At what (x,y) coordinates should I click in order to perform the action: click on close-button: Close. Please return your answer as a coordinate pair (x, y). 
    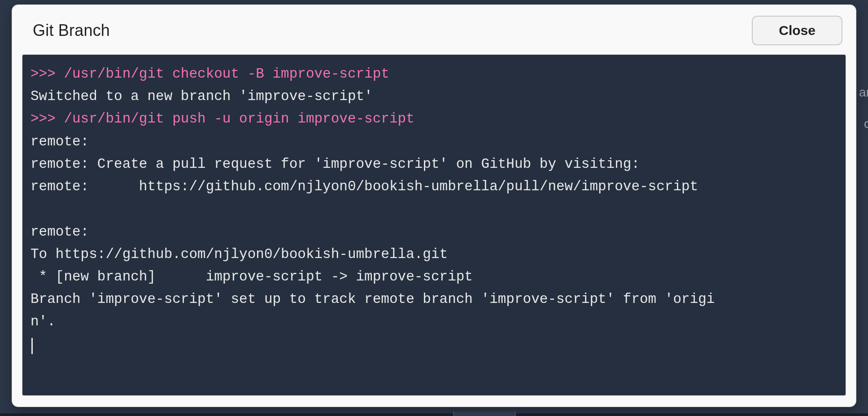
    Looking at the image, I should click on (797, 31).